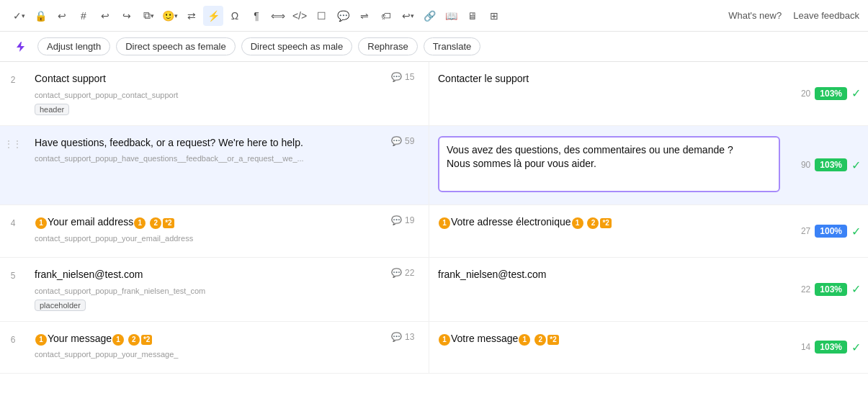 The width and height of the screenshot is (868, 414). I want to click on table-row: 4 1Your email address1 2*2 contact_suppo…, so click(434, 232).